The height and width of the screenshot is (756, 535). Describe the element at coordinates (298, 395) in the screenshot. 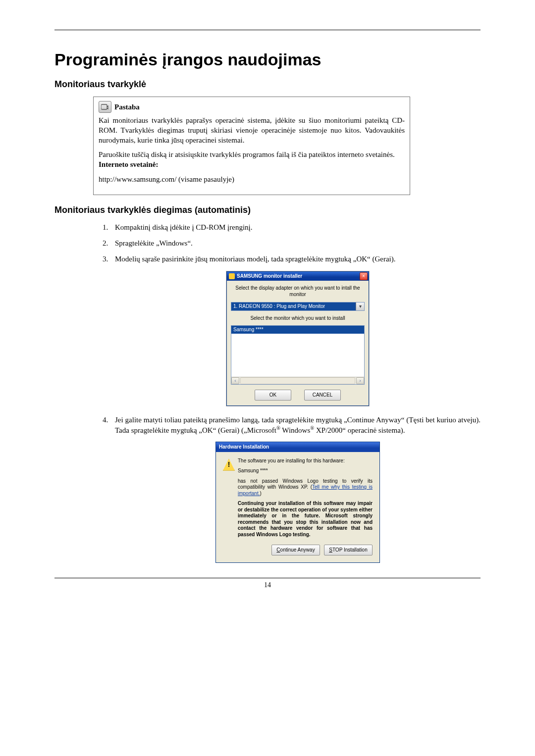

I see `installer-button-row: OK CANCEL` at that location.